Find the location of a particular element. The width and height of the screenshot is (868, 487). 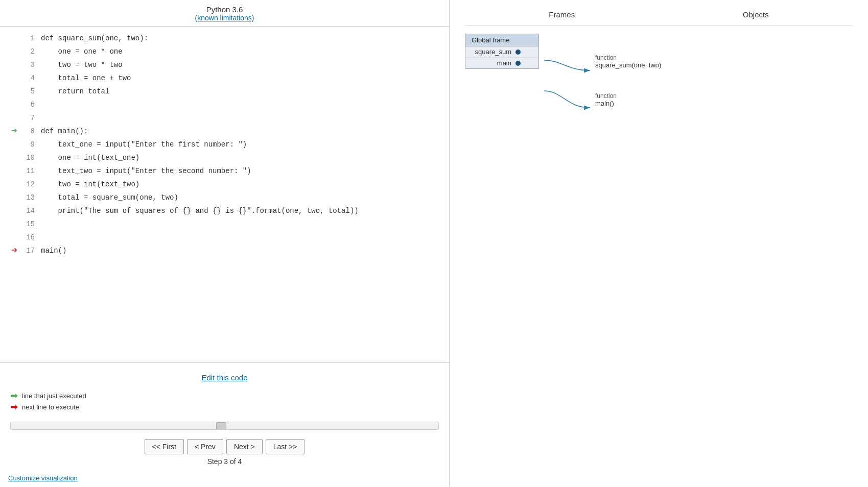

line-num-14: 14 is located at coordinates (31, 211).